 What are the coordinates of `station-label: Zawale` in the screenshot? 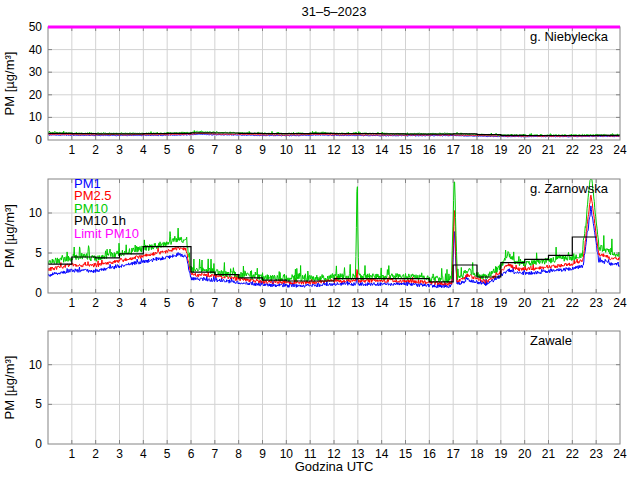 It's located at (551, 340).